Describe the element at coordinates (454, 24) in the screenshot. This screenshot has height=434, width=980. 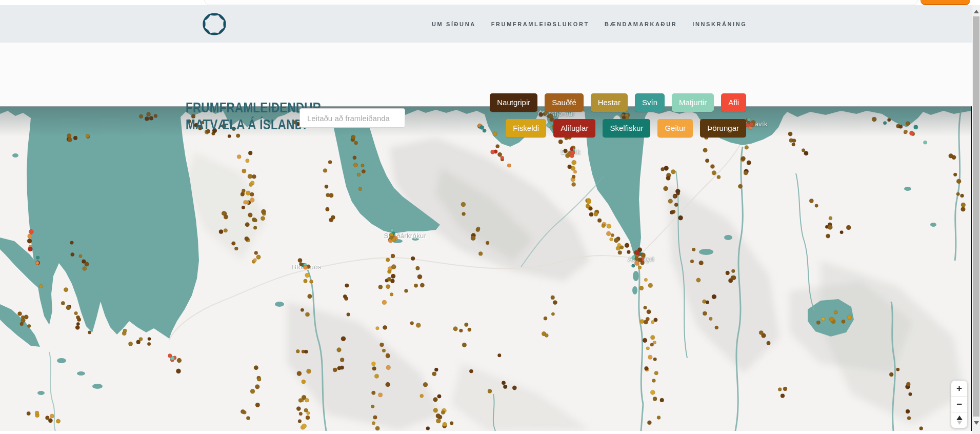
I see `nav-item-0: UM SÍÐUNA` at that location.